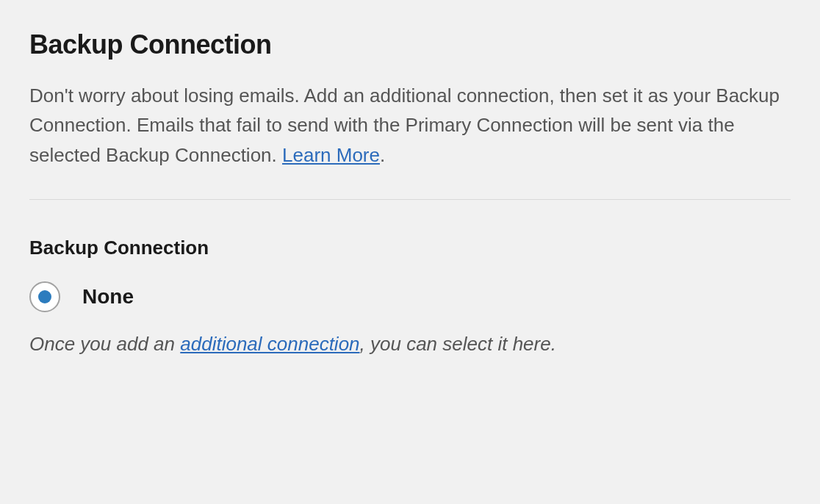 This screenshot has height=504, width=820. Describe the element at coordinates (108, 297) in the screenshot. I see `radio-label: None` at that location.